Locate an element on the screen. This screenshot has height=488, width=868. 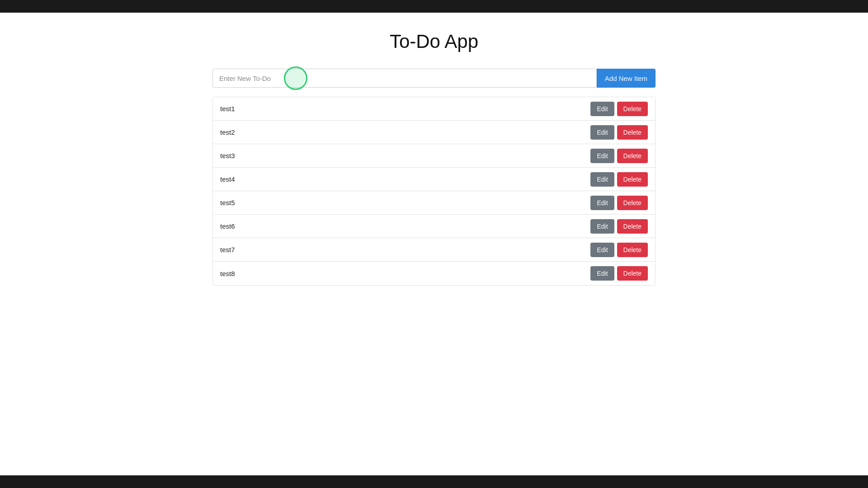
page-title: To-Do App is located at coordinates (434, 42).